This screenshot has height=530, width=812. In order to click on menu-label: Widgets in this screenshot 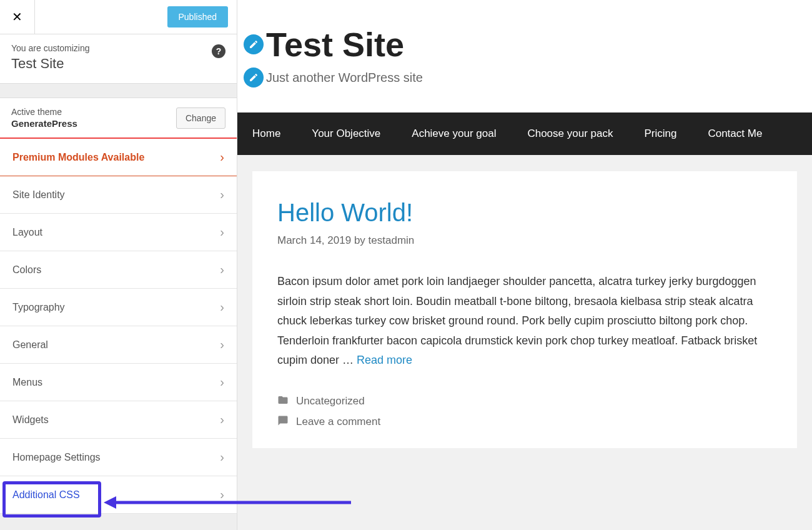, I will do `click(31, 420)`.